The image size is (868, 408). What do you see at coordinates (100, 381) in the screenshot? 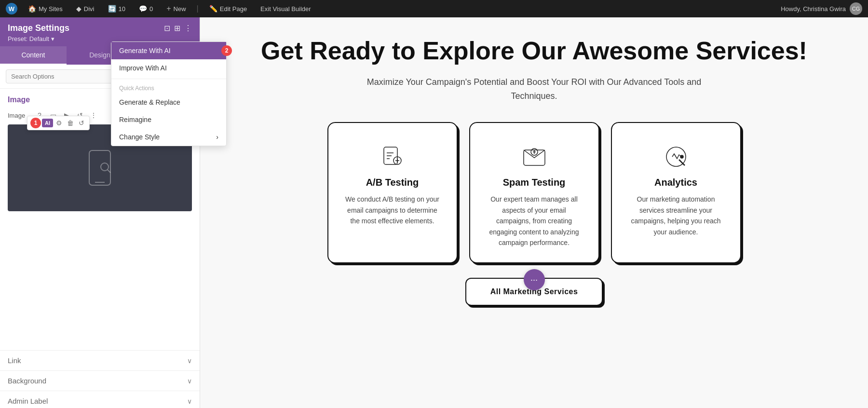
I see `background-section: Background ∨` at bounding box center [100, 381].